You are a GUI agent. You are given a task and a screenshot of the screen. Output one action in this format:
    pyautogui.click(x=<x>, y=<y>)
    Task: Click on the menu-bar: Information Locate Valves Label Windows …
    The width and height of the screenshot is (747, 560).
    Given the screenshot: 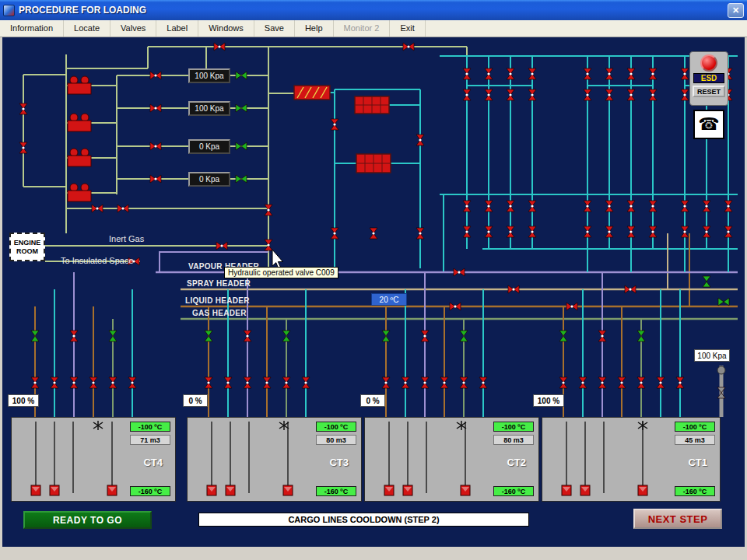 What is the action you would take?
    pyautogui.click(x=374, y=29)
    